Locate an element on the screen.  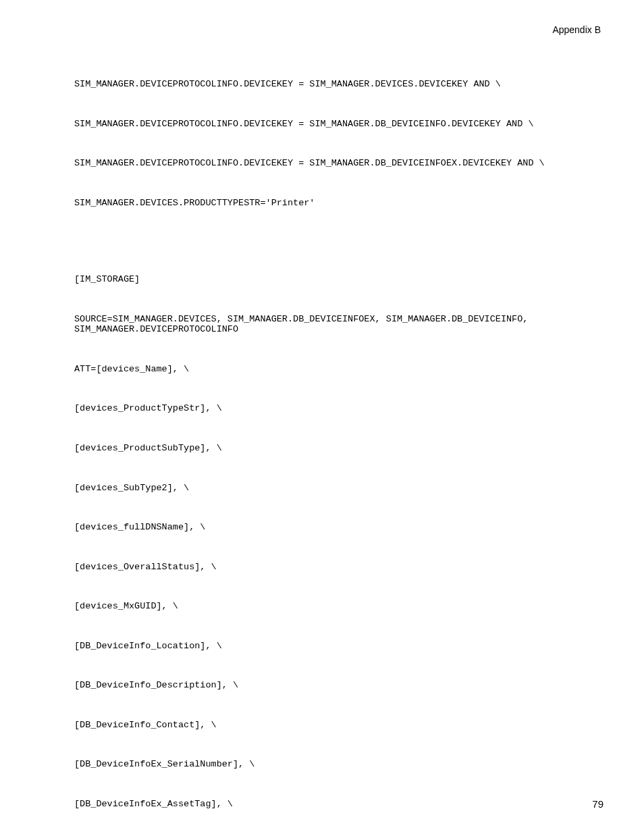
page-header: Appendix B is located at coordinates (340, 30).